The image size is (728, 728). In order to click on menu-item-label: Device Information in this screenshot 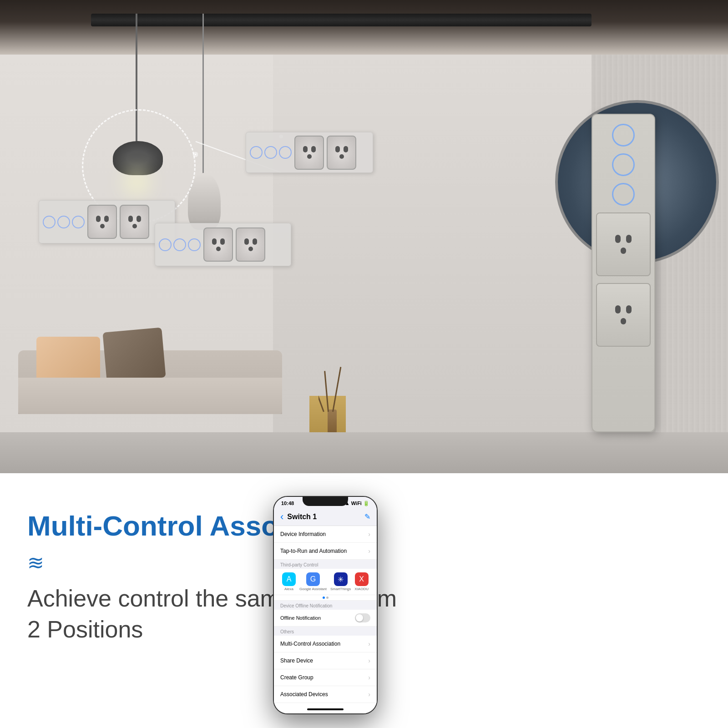, I will do `click(303, 534)`.